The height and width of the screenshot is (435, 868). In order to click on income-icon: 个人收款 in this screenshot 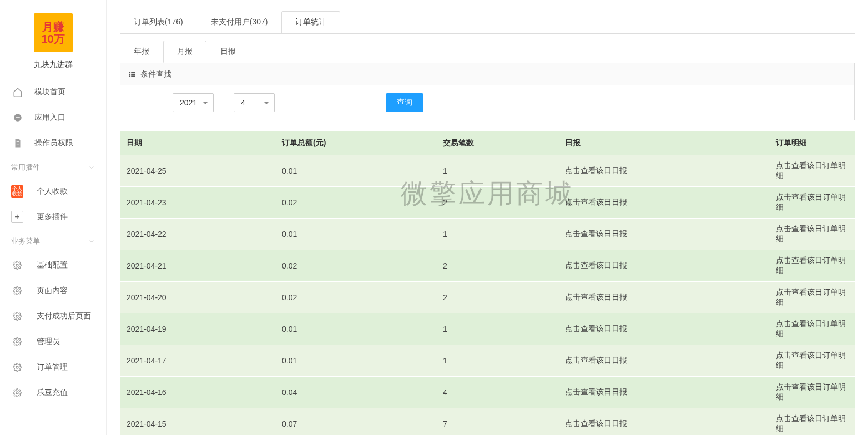, I will do `click(17, 191)`.